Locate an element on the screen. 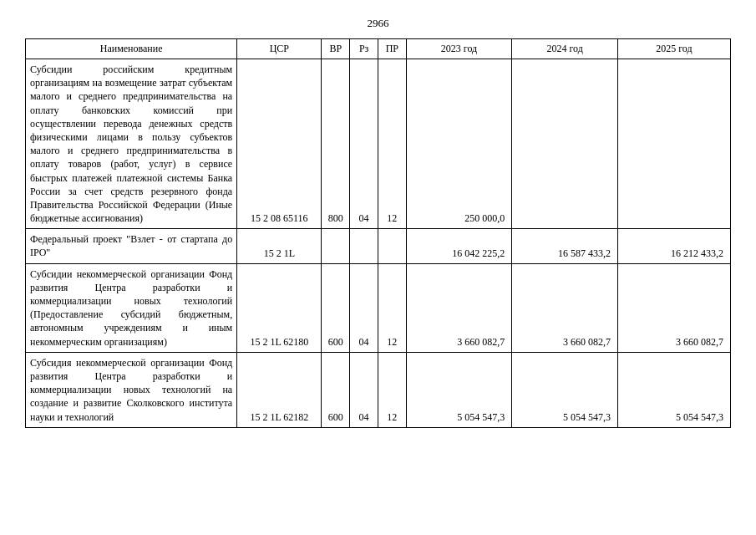 This screenshot has height=535, width=756. cell-csr: 15 2 1L is located at coordinates (279, 246).